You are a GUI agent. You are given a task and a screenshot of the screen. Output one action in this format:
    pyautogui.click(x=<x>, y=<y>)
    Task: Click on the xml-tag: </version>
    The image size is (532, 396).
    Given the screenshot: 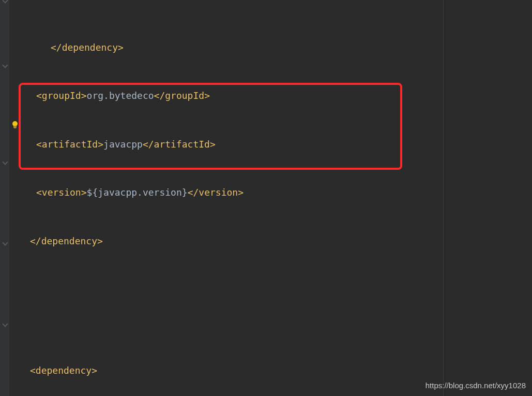 What is the action you would take?
    pyautogui.click(x=216, y=193)
    